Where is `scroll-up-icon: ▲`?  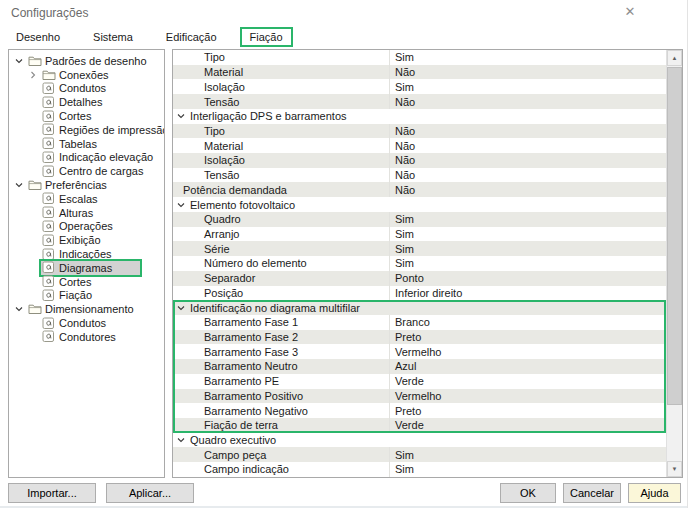
scroll-up-icon: ▲ is located at coordinates (674, 58).